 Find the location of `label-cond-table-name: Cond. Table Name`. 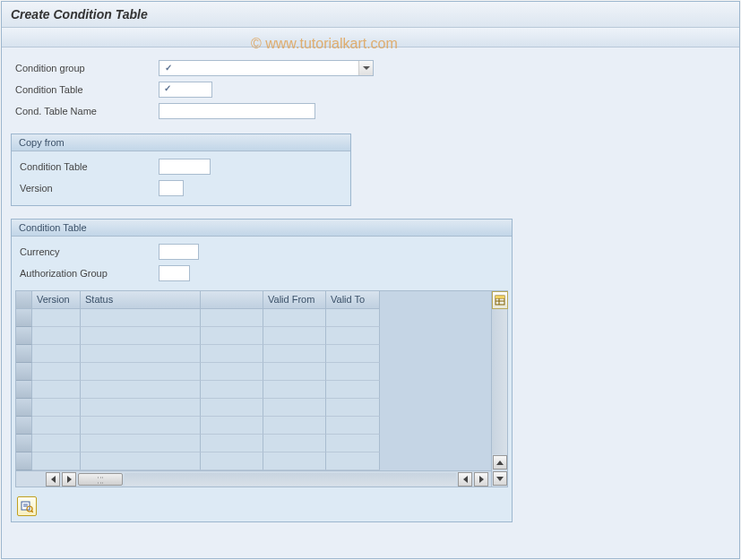

label-cond-table-name: Cond. Table Name is located at coordinates (84, 111).